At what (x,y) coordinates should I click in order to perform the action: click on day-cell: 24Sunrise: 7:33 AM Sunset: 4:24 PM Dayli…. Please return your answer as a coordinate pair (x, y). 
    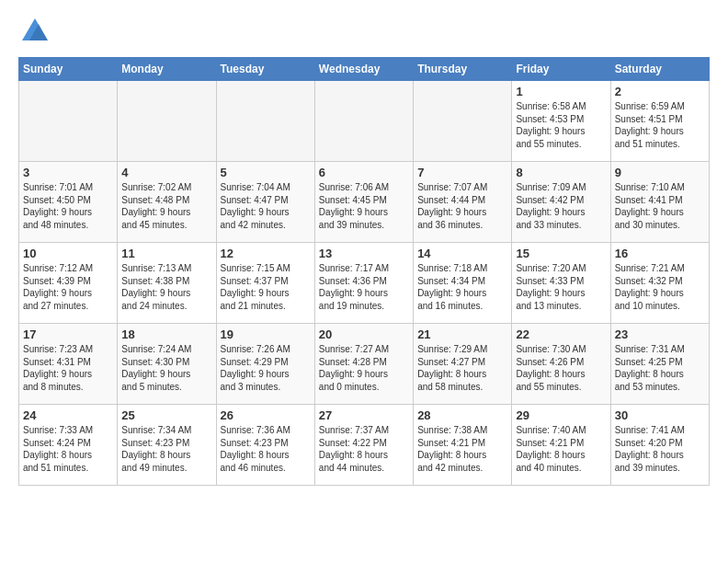
    Looking at the image, I should click on (68, 445).